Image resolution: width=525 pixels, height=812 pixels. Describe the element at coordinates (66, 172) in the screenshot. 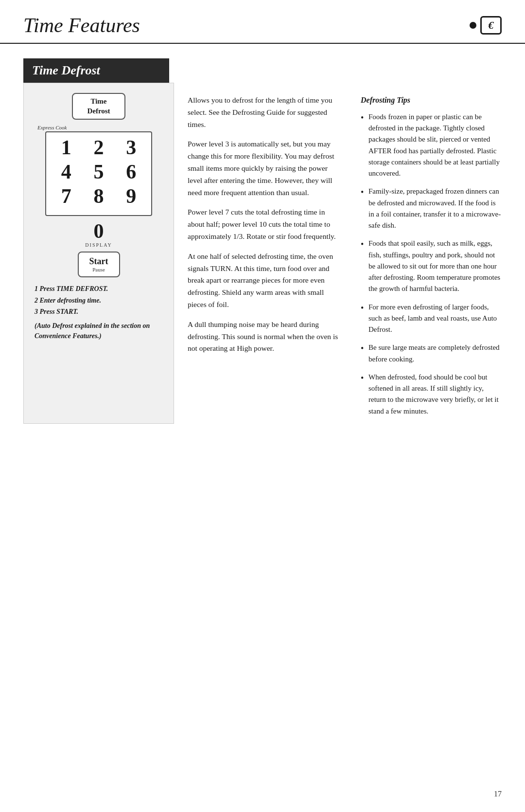

I see `key-4: 4` at that location.